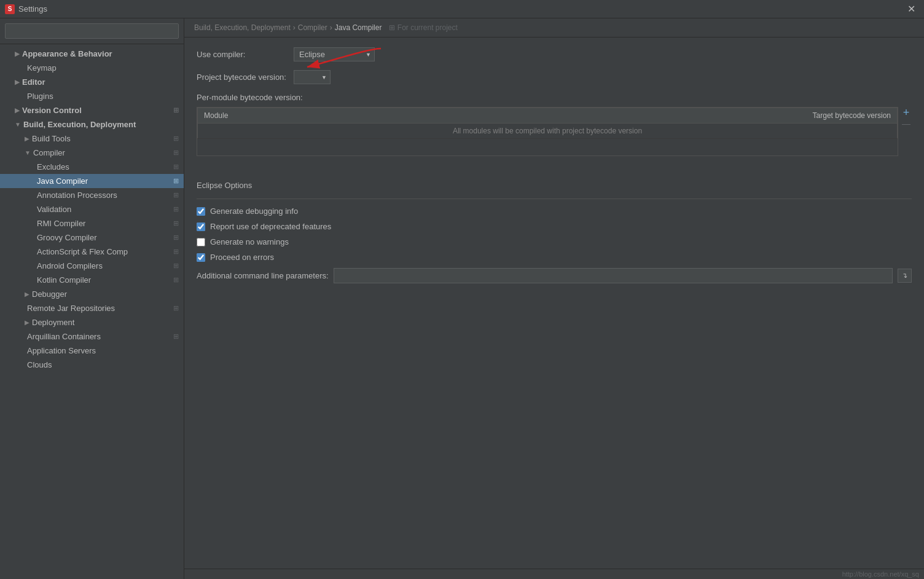 The width and height of the screenshot is (924, 579). Describe the element at coordinates (554, 242) in the screenshot. I see `checkbox-no-warnings: Generate no warnings` at that location.